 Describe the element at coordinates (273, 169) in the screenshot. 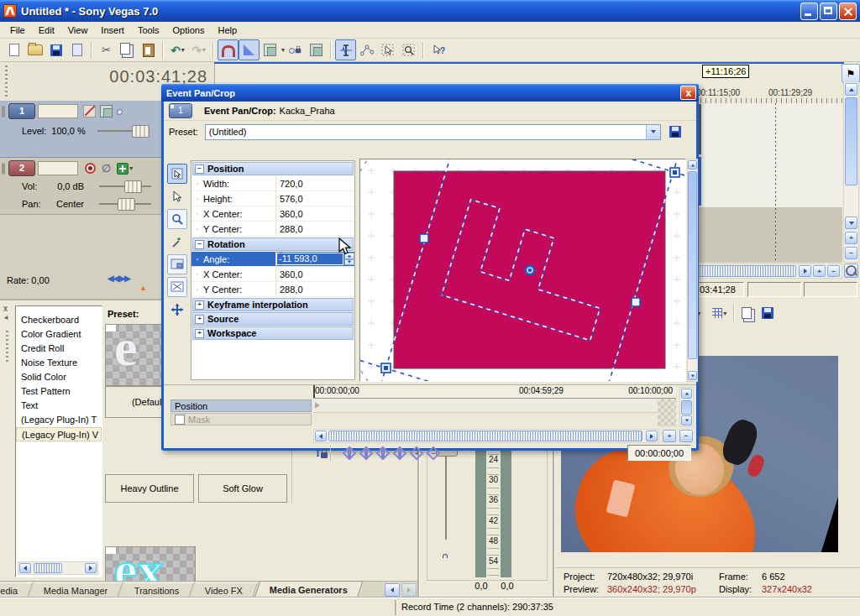

I see `section-position: −Position` at that location.